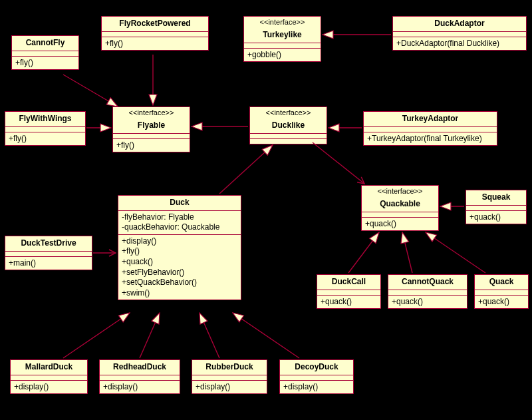 This screenshot has width=532, height=420. Describe the element at coordinates (348, 282) in the screenshot. I see `class-name: DuckCall` at that location.